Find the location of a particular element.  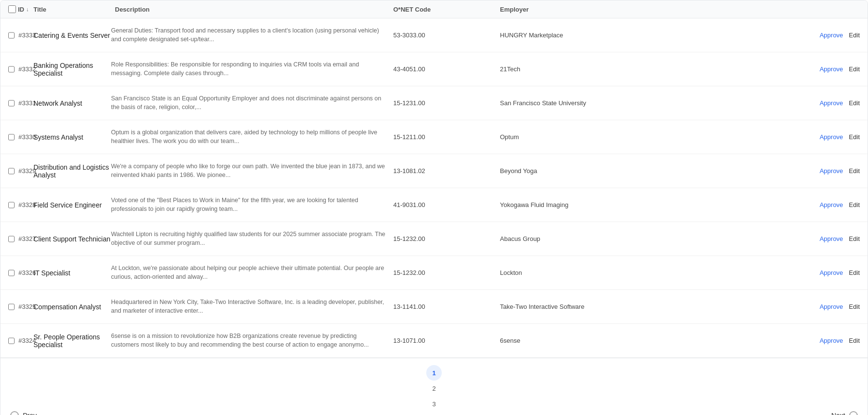

cell-description: San Francisco State is an Equal Opportun… is located at coordinates (252, 103).